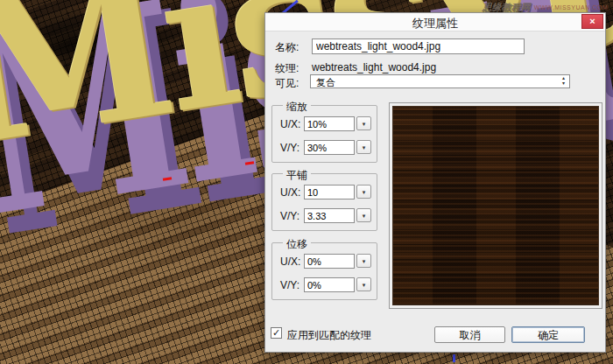  What do you see at coordinates (440, 81) in the screenshot?
I see `visible-select: 复合 ▴▾` at bounding box center [440, 81].